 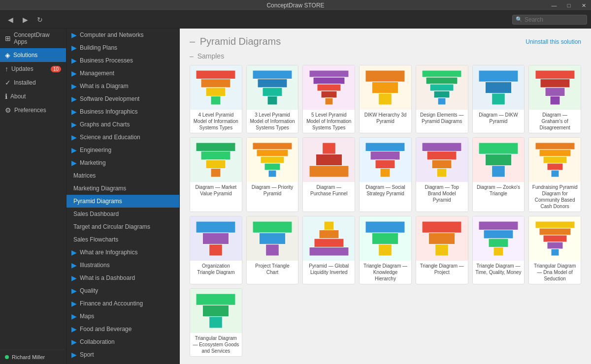 I want to click on diagram-card: Triangular Diagram — Dna Model of Seduct…, so click(x=555, y=250).